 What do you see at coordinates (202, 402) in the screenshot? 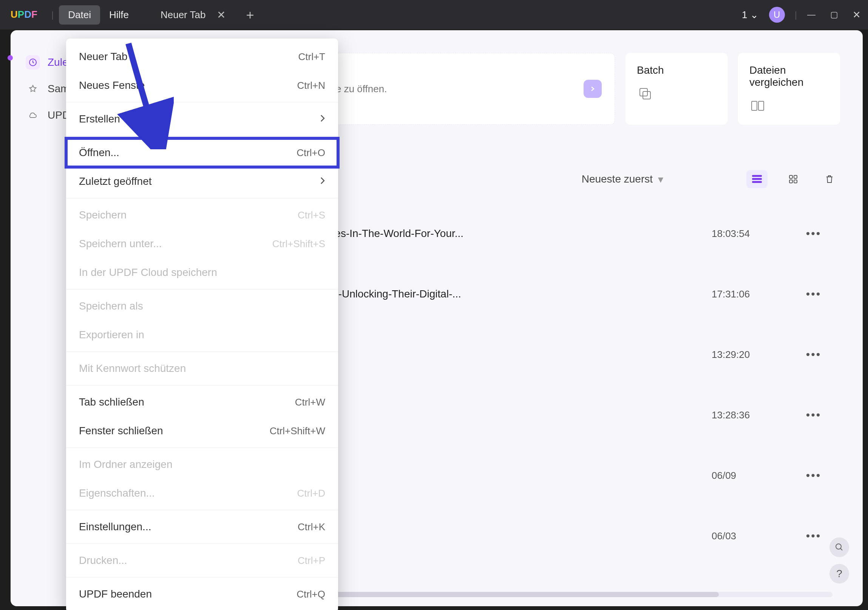
I see `menu-item: Tab schließenCtrl+W` at bounding box center [202, 402].